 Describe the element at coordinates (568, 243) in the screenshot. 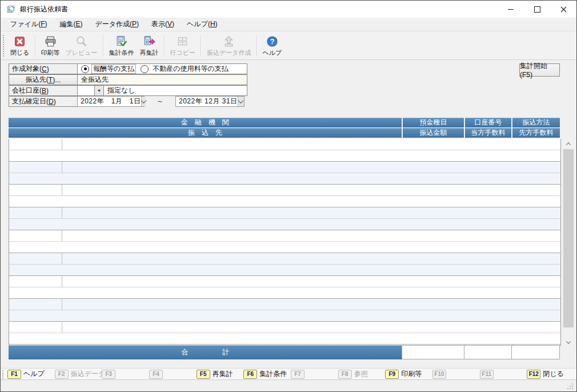

I see `vertical-scrollbar` at that location.